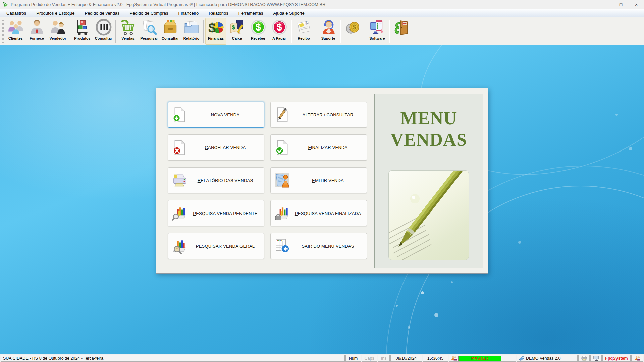 The width and height of the screenshot is (644, 362). What do you see at coordinates (621, 5) in the screenshot?
I see `maximize-button: □` at bounding box center [621, 5].